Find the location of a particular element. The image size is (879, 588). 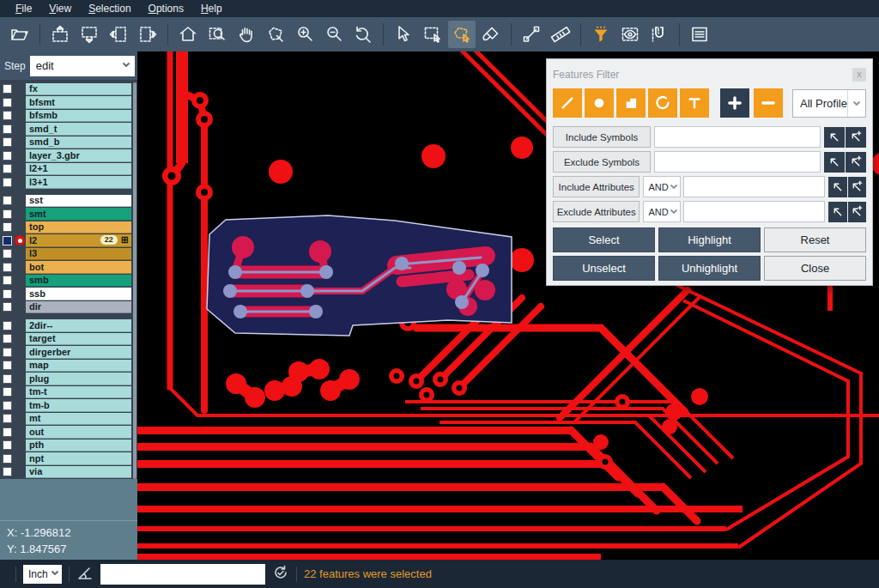

layer-name: pth is located at coordinates (79, 446).